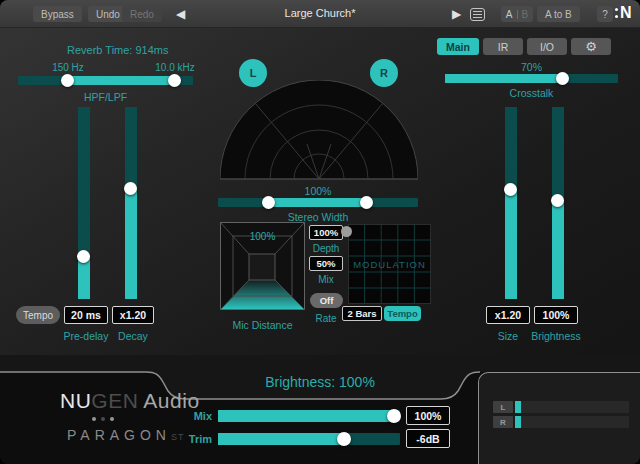  I want to click on modulation-mix-label: Mix, so click(326, 280).